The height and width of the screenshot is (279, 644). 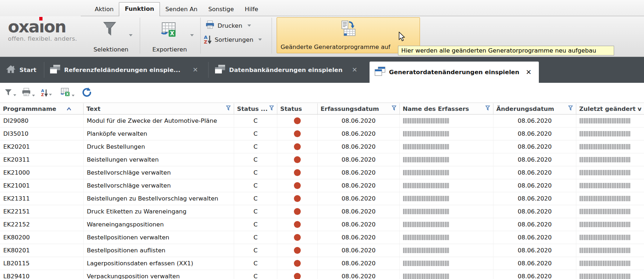 What do you see at coordinates (42, 238) in the screenshot?
I see `cell-programmname: EK80200` at bounding box center [42, 238].